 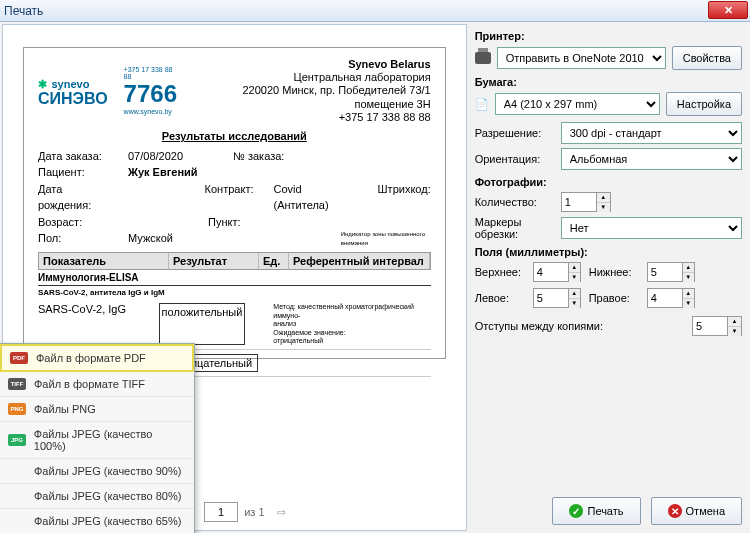 What do you see at coordinates (652, 159) in the screenshot?
I see `orientation-select: Альбомная` at bounding box center [652, 159].